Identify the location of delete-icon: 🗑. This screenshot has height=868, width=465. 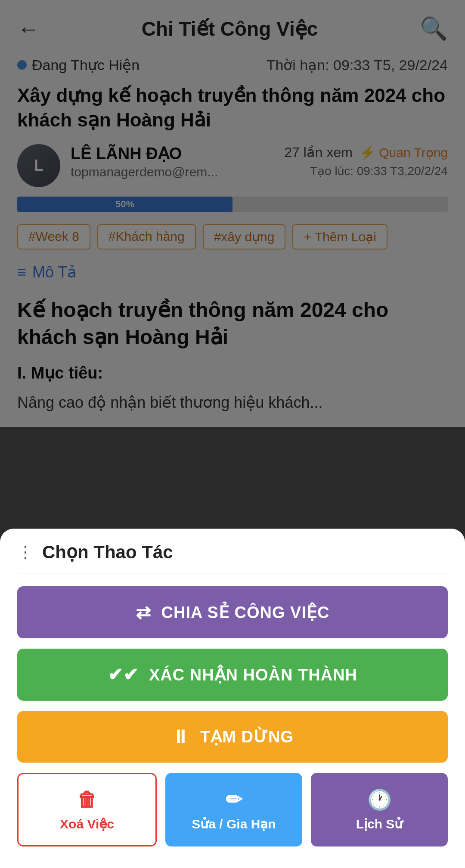
(87, 800).